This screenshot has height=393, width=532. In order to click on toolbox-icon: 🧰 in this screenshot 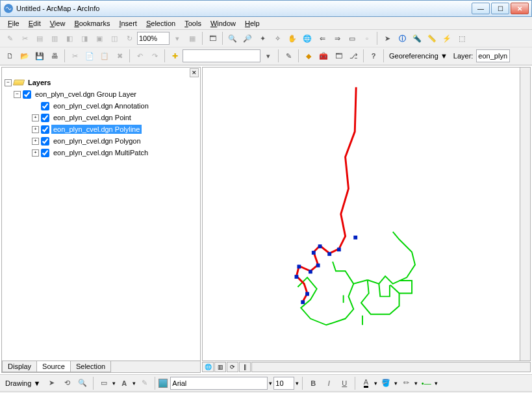, I will do `click(323, 56)`.